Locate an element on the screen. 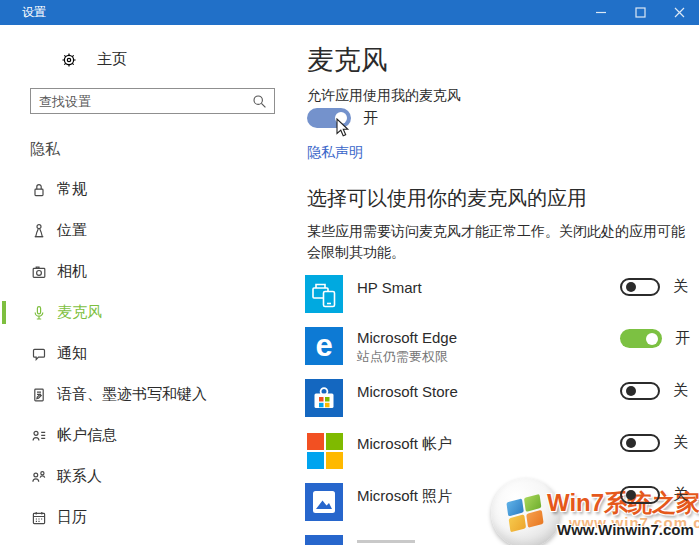  hp-smart-toggle-state: 关 is located at coordinates (680, 286).